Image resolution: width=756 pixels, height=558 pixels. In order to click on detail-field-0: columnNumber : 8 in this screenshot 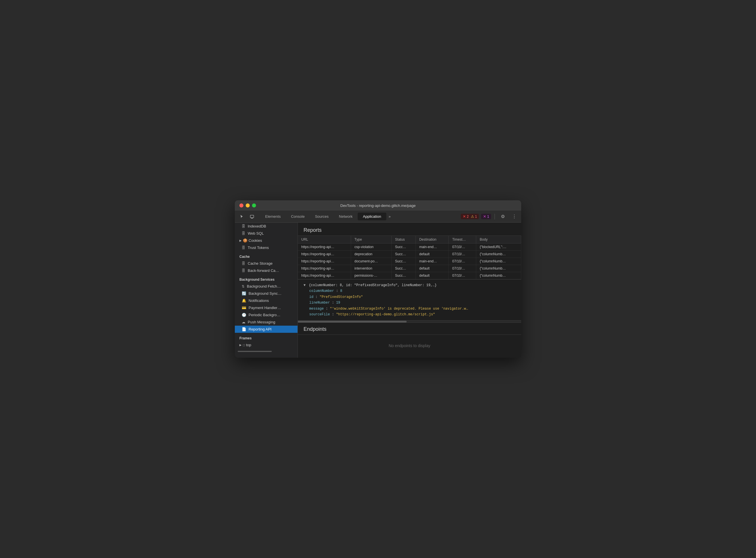, I will do `click(410, 291)`.